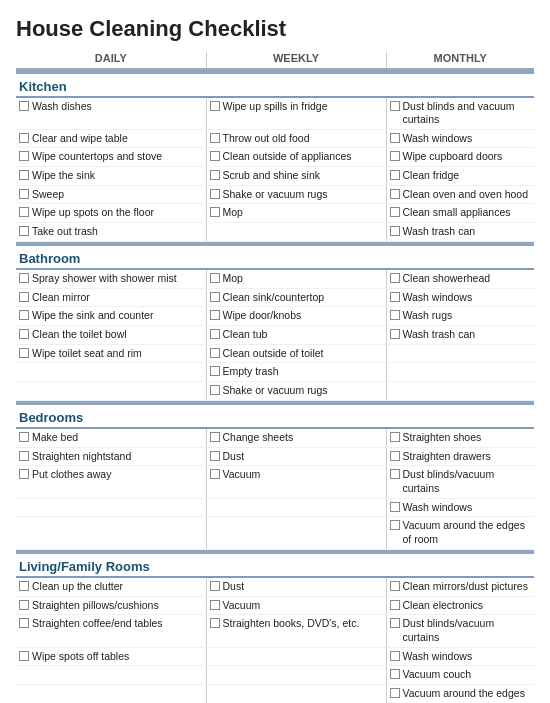 The width and height of the screenshot is (550, 703). What do you see at coordinates (111, 335) in the screenshot?
I see `check-item-daily-1-3: Clean the toilet bowl` at bounding box center [111, 335].